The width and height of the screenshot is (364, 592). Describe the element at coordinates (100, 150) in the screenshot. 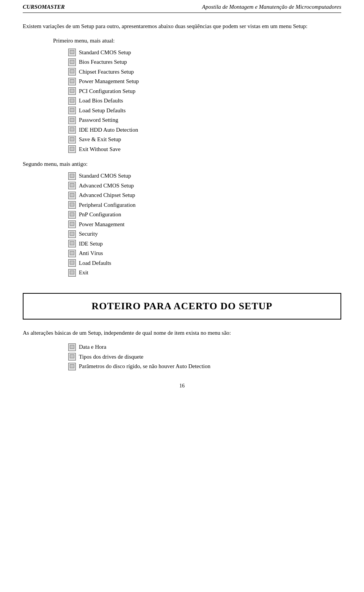

I see `menu-item-label: Exit Without Save` at that location.